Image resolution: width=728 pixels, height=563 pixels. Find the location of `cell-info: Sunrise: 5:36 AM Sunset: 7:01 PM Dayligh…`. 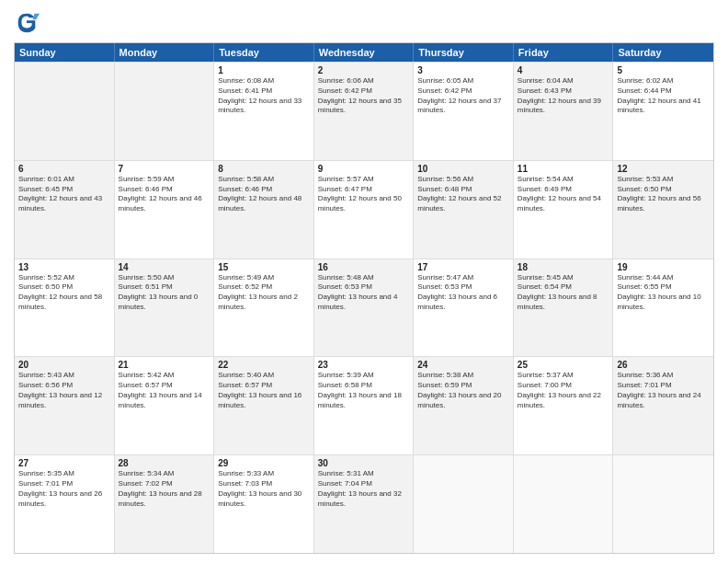

cell-info: Sunrise: 5:36 AM Sunset: 7:01 PM Dayligh… is located at coordinates (664, 390).